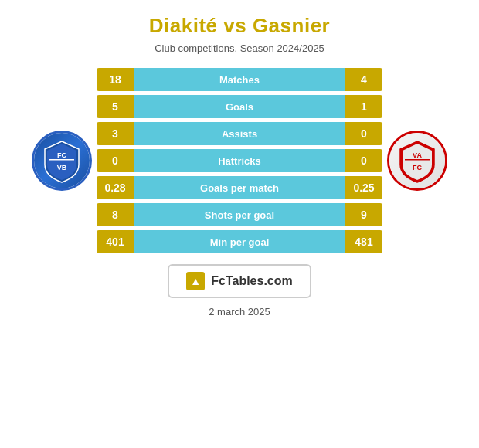 The height and width of the screenshot is (448, 479). I want to click on stat-row-5: 8Shots per goal9, so click(240, 215).